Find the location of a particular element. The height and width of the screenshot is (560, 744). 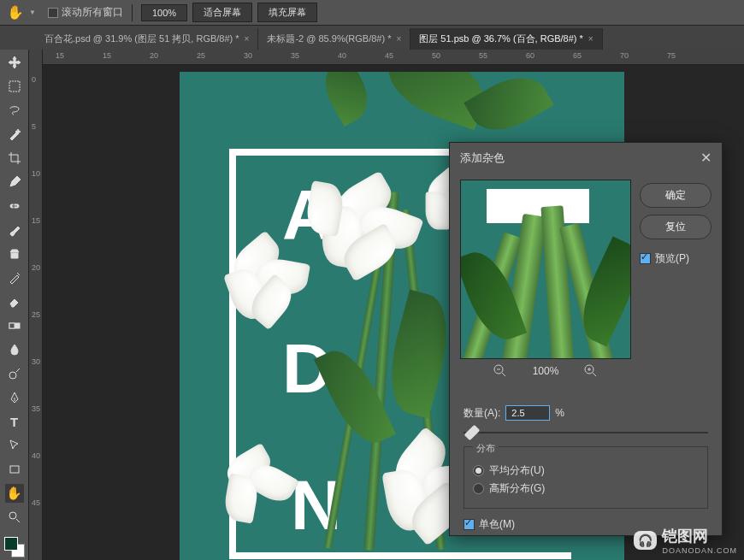

eraser-tool is located at coordinates (15, 302).